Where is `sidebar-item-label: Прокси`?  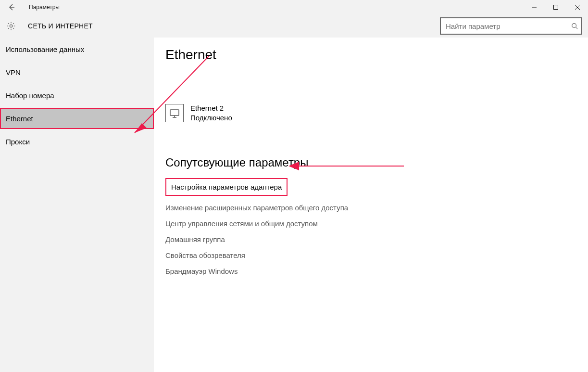 sidebar-item-label: Прокси is located at coordinates (18, 141).